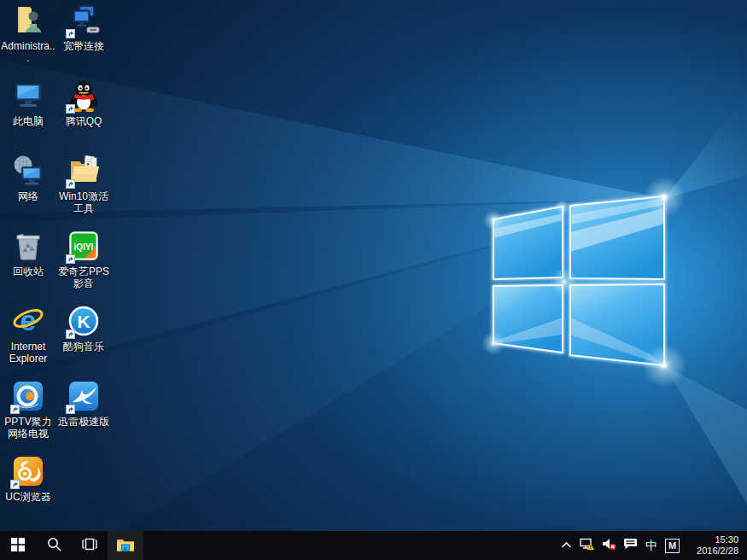 This screenshot has height=560, width=747. What do you see at coordinates (28, 34) in the screenshot?
I see `desktop-icon-administrator: Administra...` at bounding box center [28, 34].